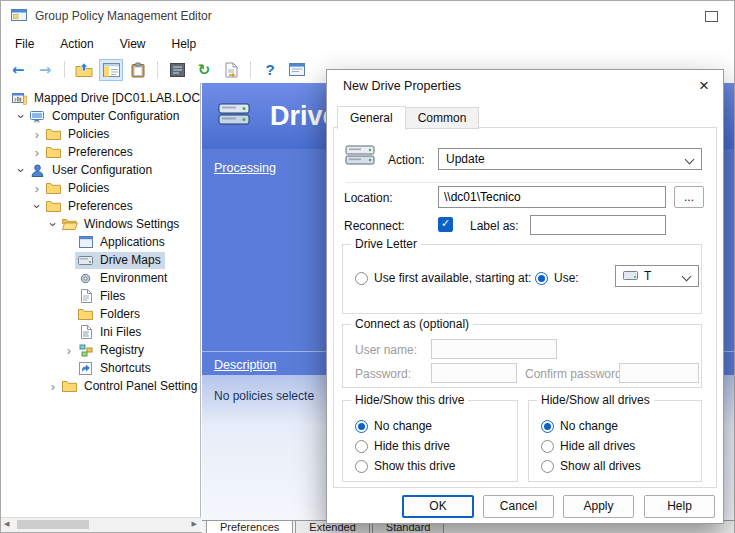 The width and height of the screenshot is (735, 533). Describe the element at coordinates (557, 278) in the screenshot. I see `radio-use: Use:` at that location.